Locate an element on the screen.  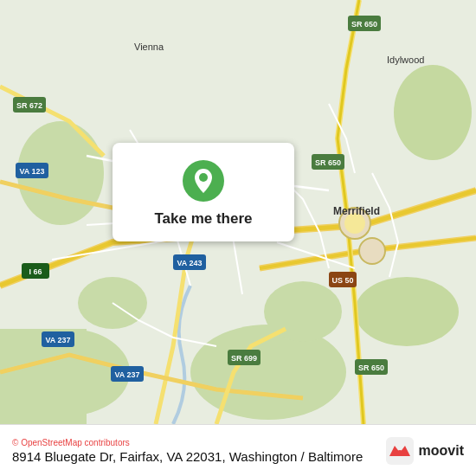
svg-text: SR 672 is located at coordinates (29, 106).